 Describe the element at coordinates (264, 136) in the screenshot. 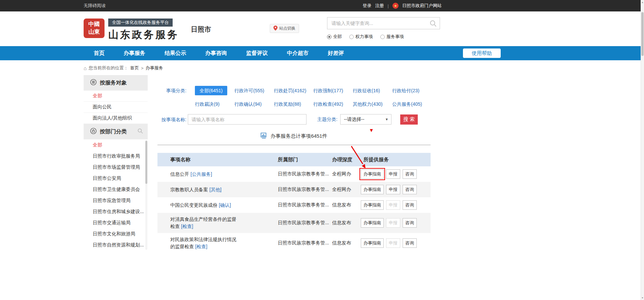

I see `chart-icon` at that location.